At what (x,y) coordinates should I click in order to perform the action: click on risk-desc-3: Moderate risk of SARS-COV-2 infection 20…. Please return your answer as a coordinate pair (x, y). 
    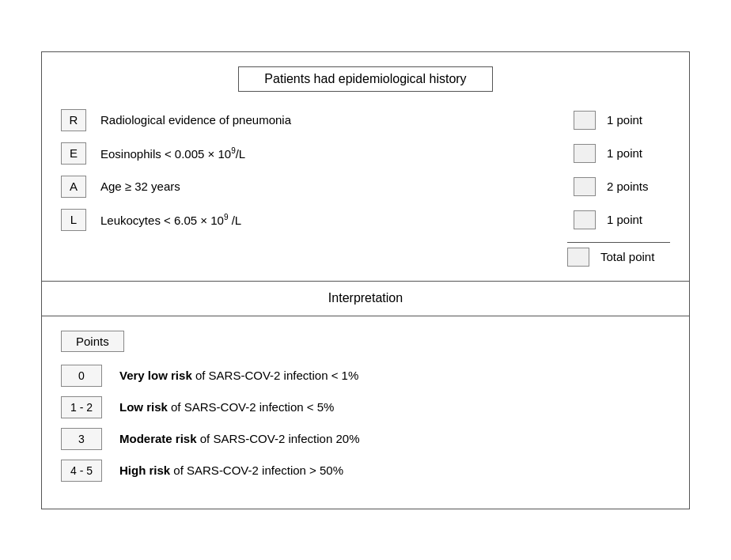
    Looking at the image, I should click on (239, 438).